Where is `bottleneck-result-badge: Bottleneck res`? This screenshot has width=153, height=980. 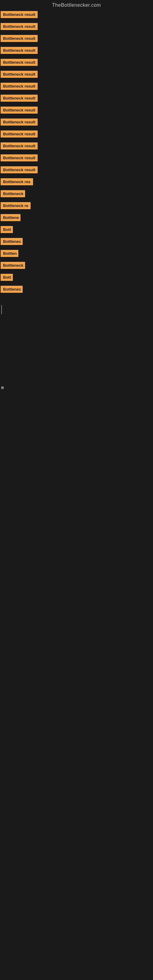 bottleneck-result-badge: Bottleneck res is located at coordinates (17, 182).